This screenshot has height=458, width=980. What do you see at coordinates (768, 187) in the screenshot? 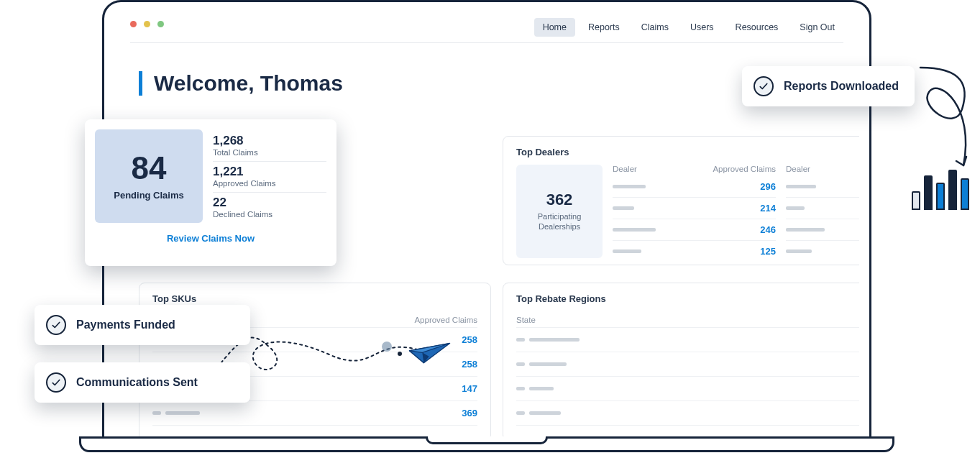
I see `approved-claims-value: 296` at bounding box center [768, 187].